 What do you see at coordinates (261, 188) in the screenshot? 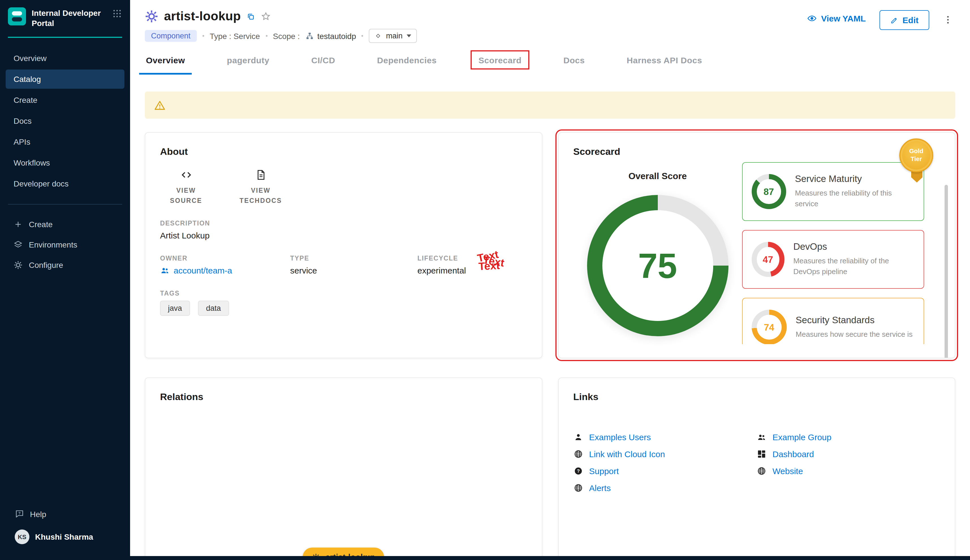
I see `view-techdocs-button: VIEW TECHDOCS` at bounding box center [261, 188].